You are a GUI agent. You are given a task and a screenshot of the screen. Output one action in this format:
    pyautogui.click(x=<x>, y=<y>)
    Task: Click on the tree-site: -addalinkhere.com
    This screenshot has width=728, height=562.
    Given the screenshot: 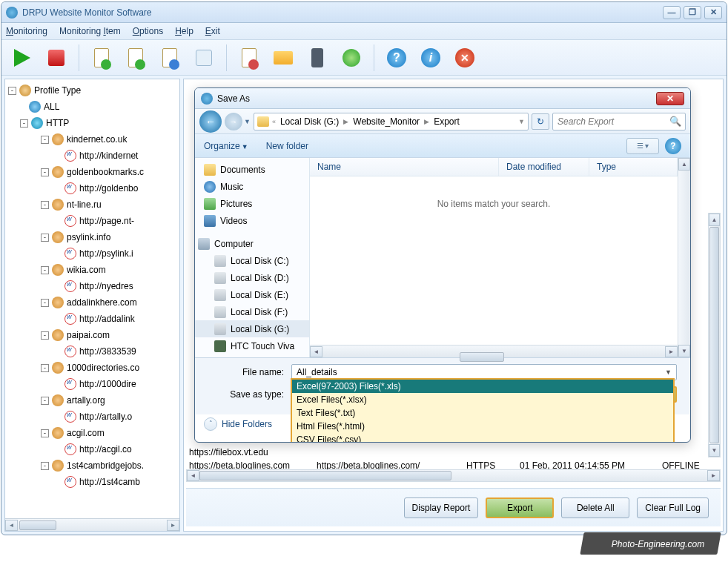 What is the action you would take?
    pyautogui.click(x=92, y=303)
    